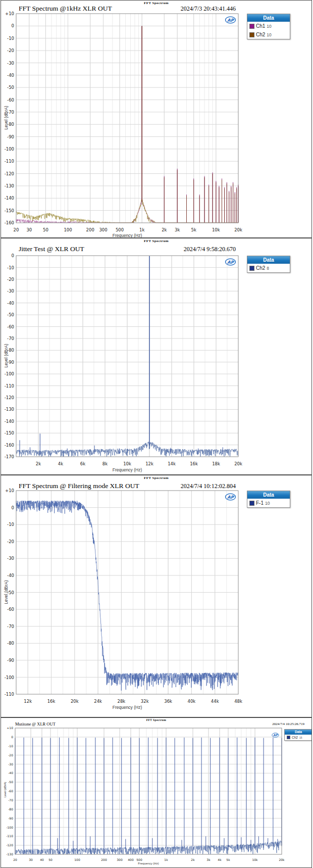  Describe the element at coordinates (268, 268) in the screenshot. I see `legend-series-value: 8` at that location.